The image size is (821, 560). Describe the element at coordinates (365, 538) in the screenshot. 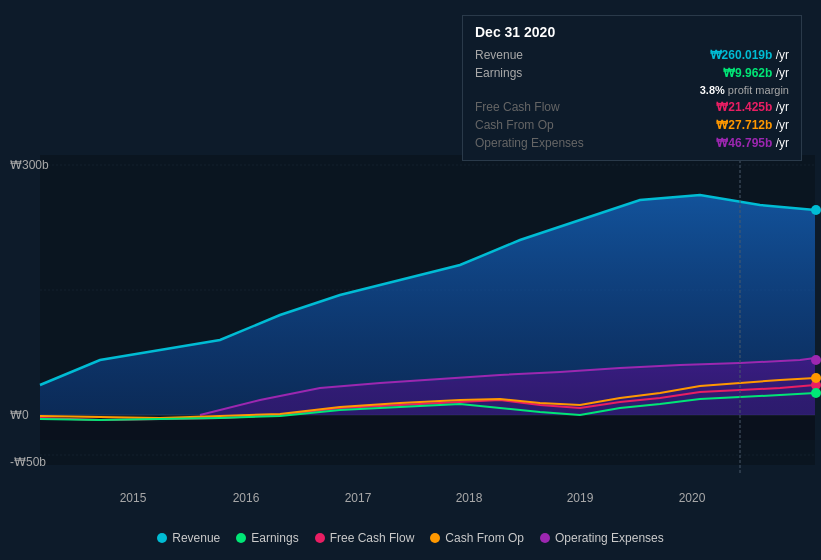

I see `legend-fcf: Free Cash Flow` at that location.